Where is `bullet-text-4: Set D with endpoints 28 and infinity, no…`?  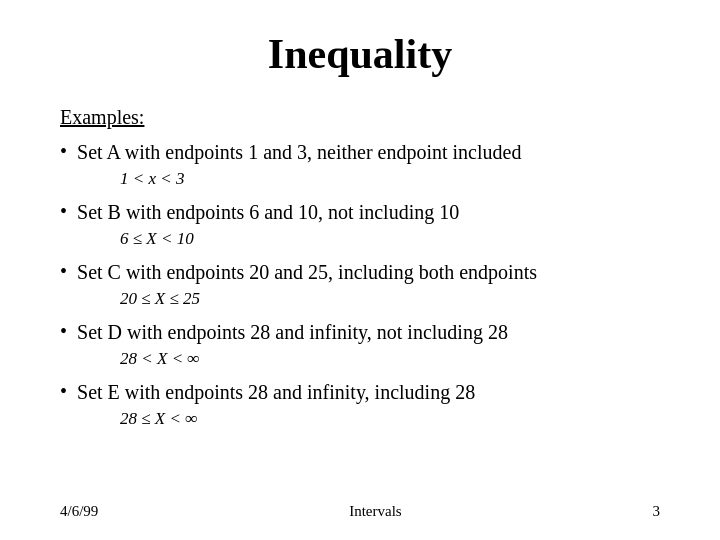
bullet-text-4: Set D with endpoints 28 and infinity, no… is located at coordinates (292, 332).